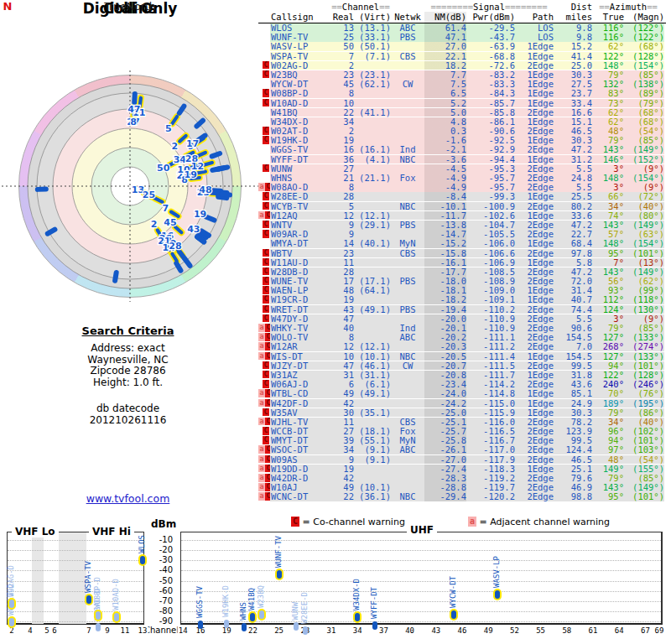  I want to click on table-row: CWMYT-DT39(55.1)MyN-25.8-116.72Edge99.59…, so click(462, 440).